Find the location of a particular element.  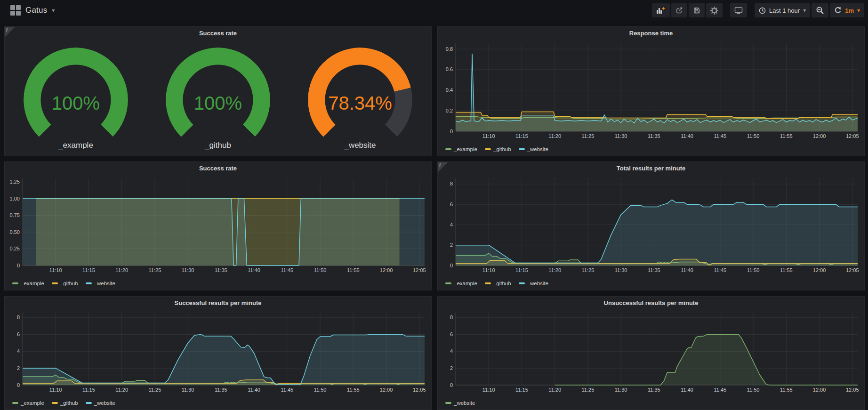

svg-text: 11:55 is located at coordinates (353, 270).